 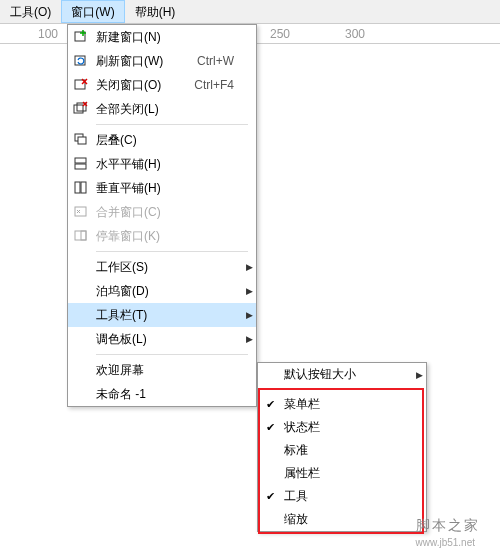 I want to click on menuitem-tile-horizontal: 水平平铺(H), so click(x=162, y=164).